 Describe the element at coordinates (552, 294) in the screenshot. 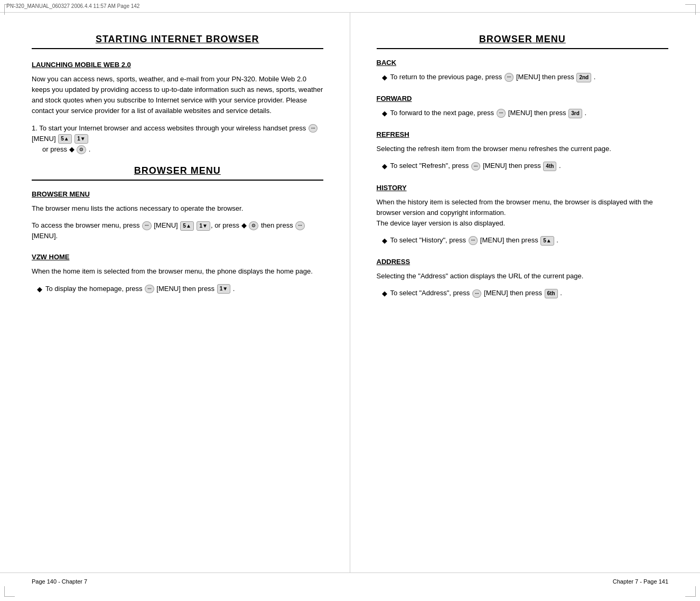

I see `key-6th: 6th` at that location.